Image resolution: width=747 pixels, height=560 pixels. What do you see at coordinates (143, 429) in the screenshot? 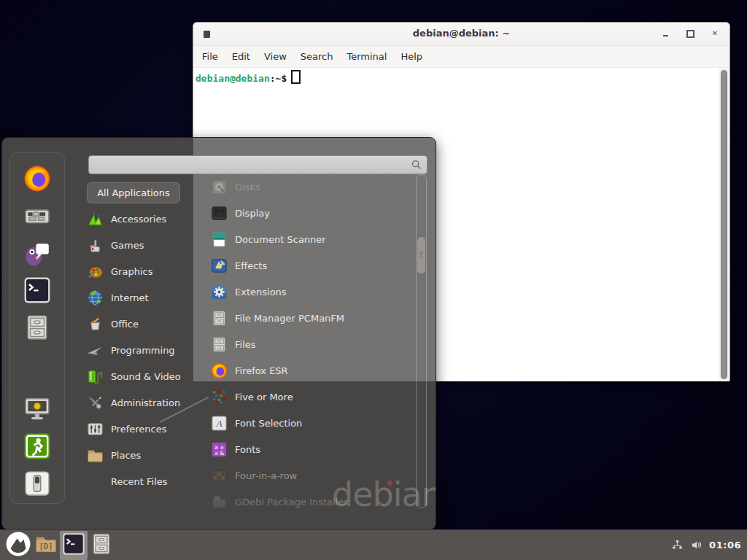
I see `category-preferences: Preferences` at bounding box center [143, 429].